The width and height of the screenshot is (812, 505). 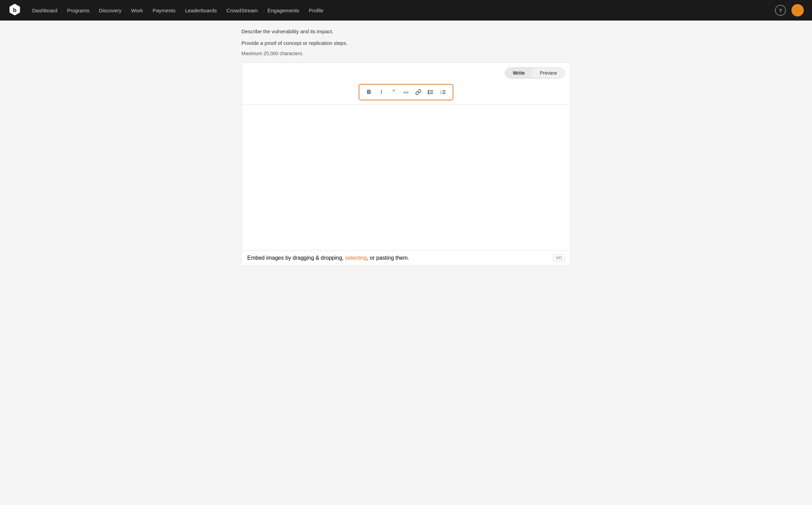 What do you see at coordinates (406, 177) in the screenshot?
I see `editor-textarea` at bounding box center [406, 177].